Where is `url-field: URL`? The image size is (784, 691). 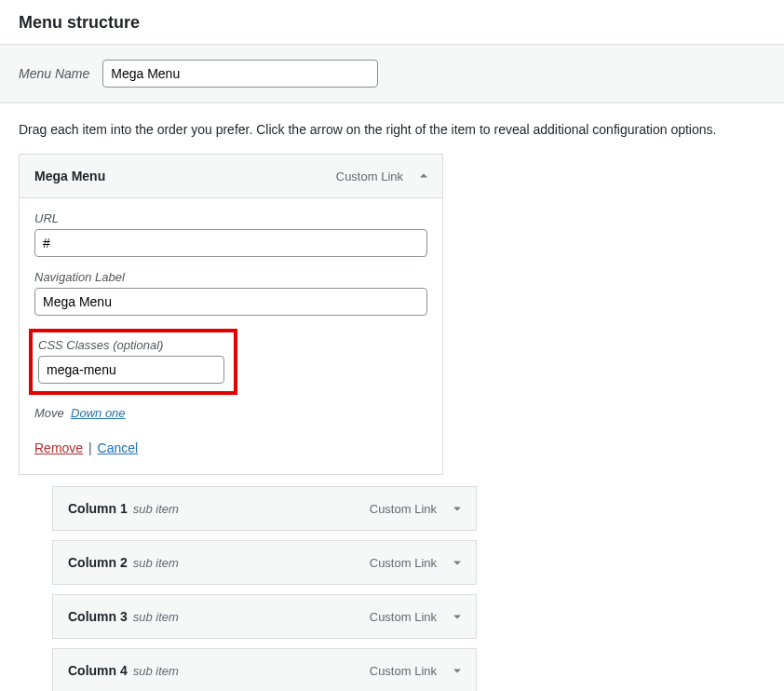
url-field: URL is located at coordinates (231, 235).